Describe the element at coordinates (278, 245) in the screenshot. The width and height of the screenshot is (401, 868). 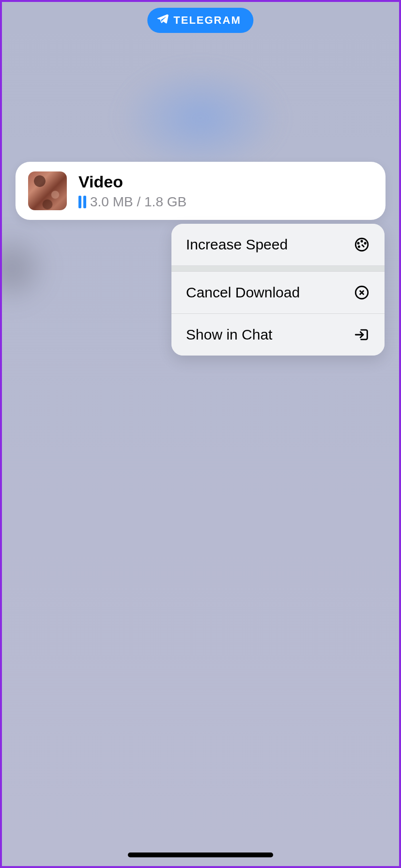
I see `increase-speed-menu-item: Increase Speed` at that location.